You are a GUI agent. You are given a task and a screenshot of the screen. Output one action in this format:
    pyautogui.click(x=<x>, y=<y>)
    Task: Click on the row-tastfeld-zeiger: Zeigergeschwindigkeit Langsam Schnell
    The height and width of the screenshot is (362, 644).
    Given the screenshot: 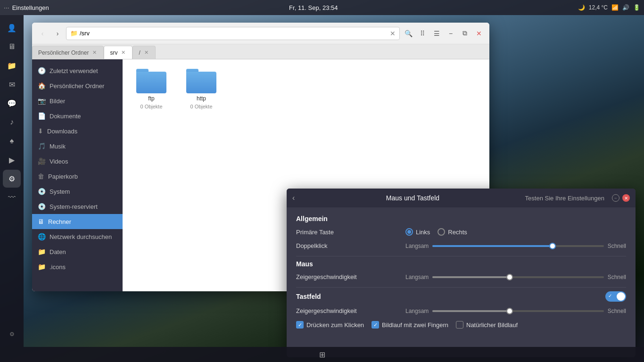 What is the action you would take?
    pyautogui.click(x=461, y=311)
    